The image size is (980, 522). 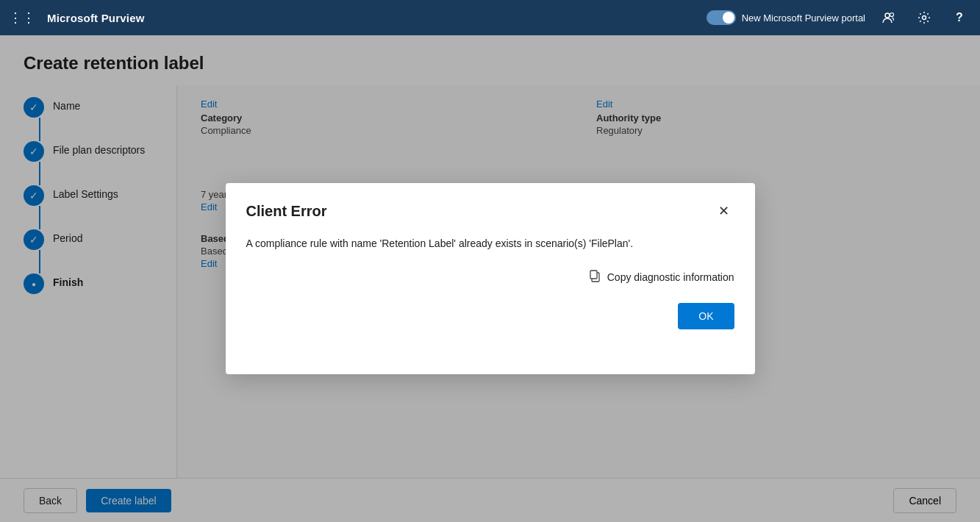 What do you see at coordinates (959, 18) in the screenshot?
I see `help-icon-btn: ?` at bounding box center [959, 18].